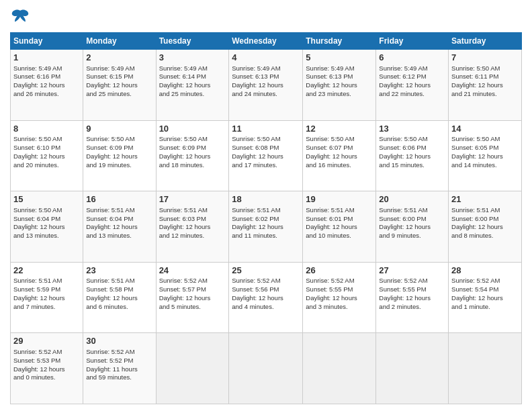 This screenshot has height=411, width=532. Describe the element at coordinates (412, 82) in the screenshot. I see `cell-info: Sunrise: 5:49 AM Sunset: 6:12 PM Dayligh…` at that location.